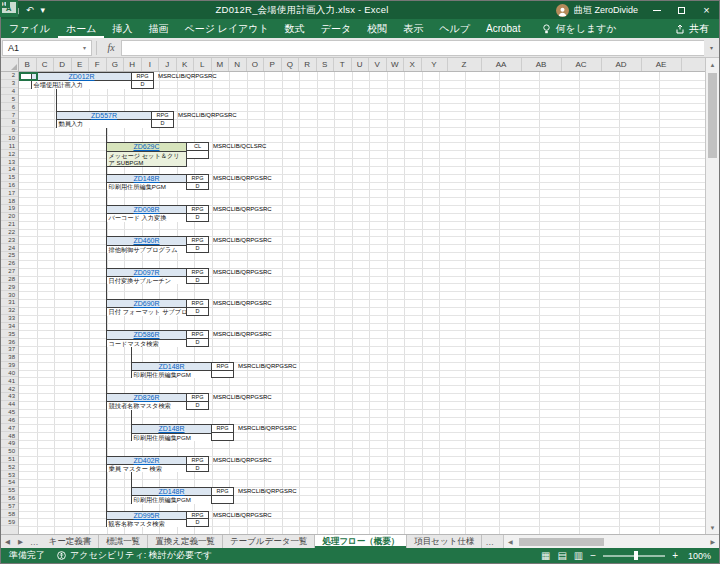 Image resolution: width=720 pixels, height=564 pixels. I want to click on column-header-AC: AC, so click(582, 64).